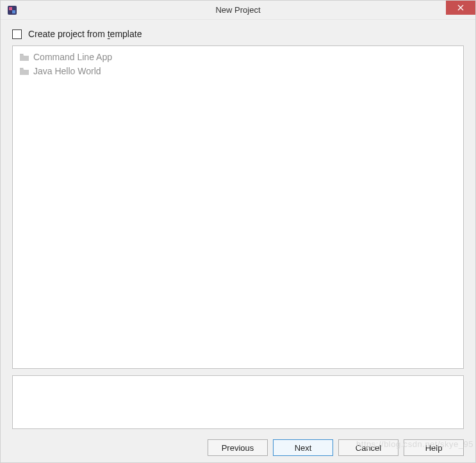  Describe the element at coordinates (238, 71) in the screenshot. I see `template-item: Java Hello World` at that location.